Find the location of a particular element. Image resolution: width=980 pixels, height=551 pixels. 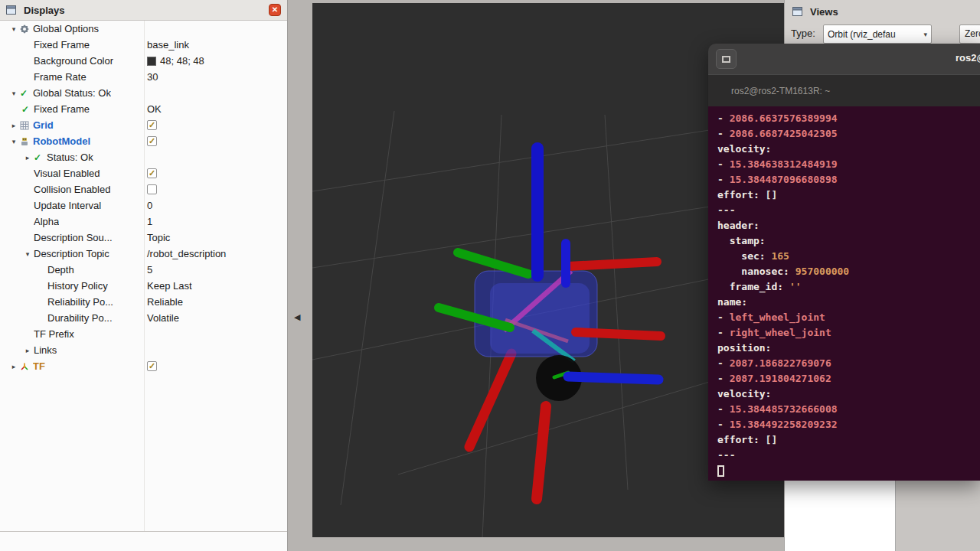

grid-icon is located at coordinates (26, 126).